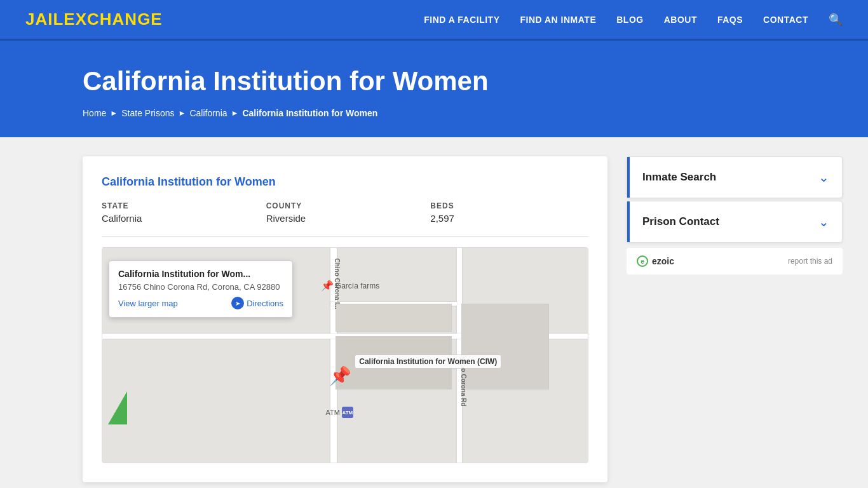 The image size is (868, 488). Describe the element at coordinates (44, 19) in the screenshot. I see `logo-jail: JAIL` at that location.